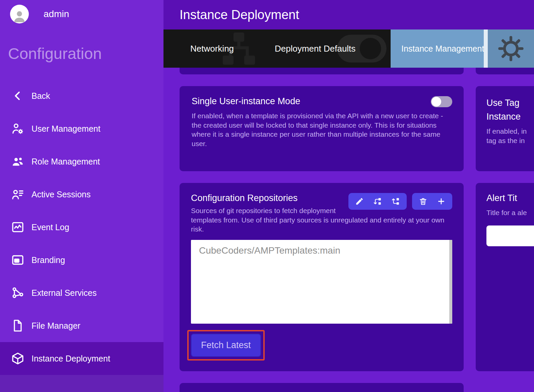 The width and height of the screenshot is (534, 392). Describe the element at coordinates (19, 14) in the screenshot. I see `avatar` at that location.